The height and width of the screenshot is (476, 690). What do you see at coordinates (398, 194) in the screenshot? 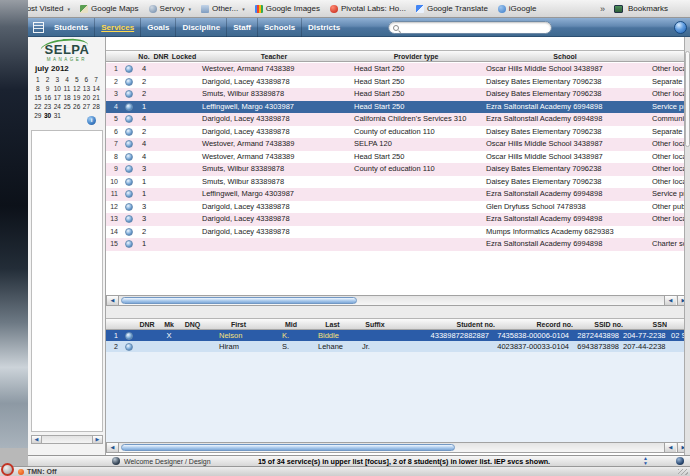
I see `service-row: 111Leffingwell, Margo 4303987Ezra Salton…` at bounding box center [398, 194].